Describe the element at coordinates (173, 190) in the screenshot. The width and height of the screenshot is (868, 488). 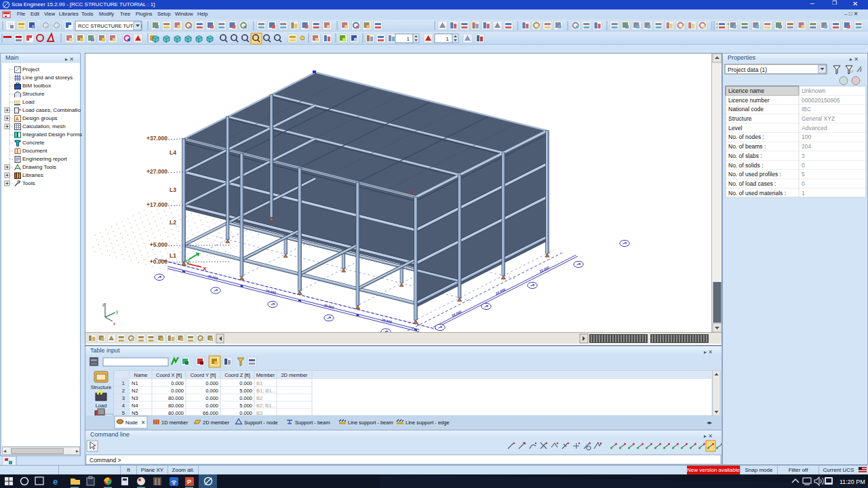
I see `svg-text: L3` at that location.